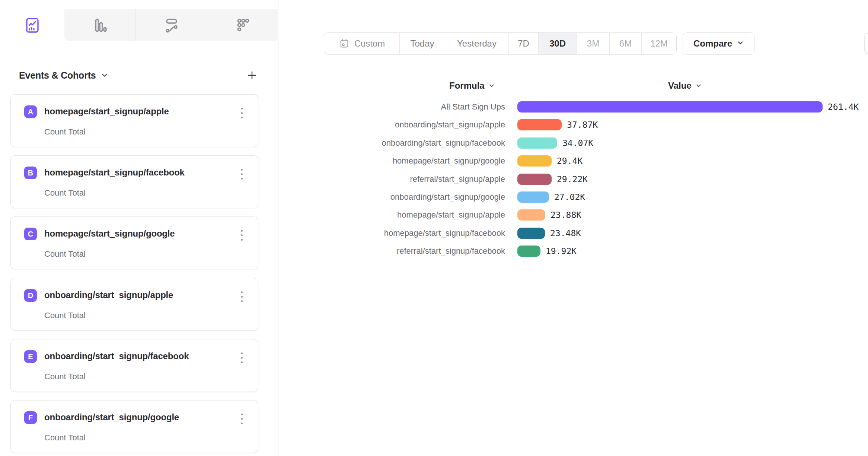 This screenshot has width=868, height=456. Describe the element at coordinates (421, 233) in the screenshot. I see `chart-row: homepage/start_signup/facebook 23.48K` at that location.